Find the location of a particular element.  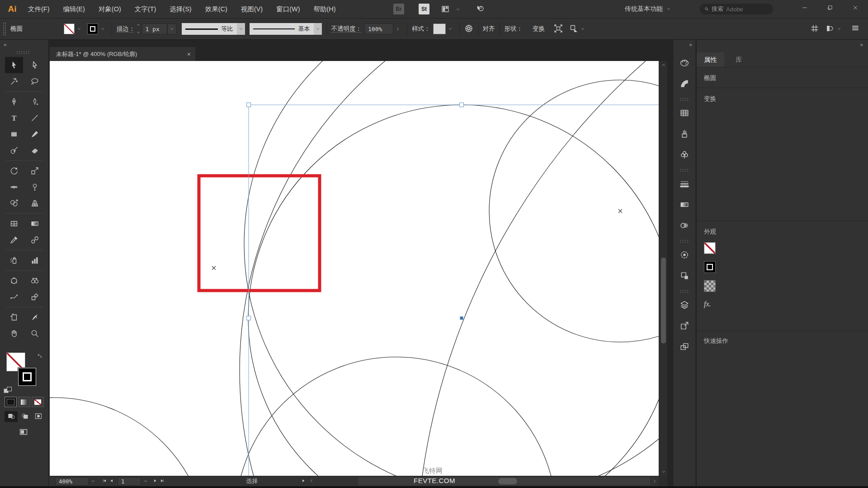

stepper-up-icon is located at coordinates (138, 25).